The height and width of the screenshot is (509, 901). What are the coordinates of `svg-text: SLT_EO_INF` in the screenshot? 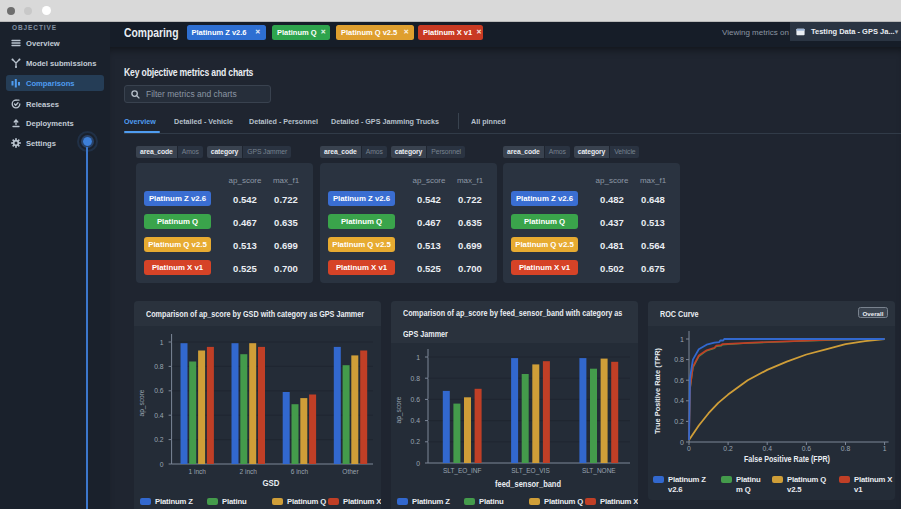 It's located at (462, 471).